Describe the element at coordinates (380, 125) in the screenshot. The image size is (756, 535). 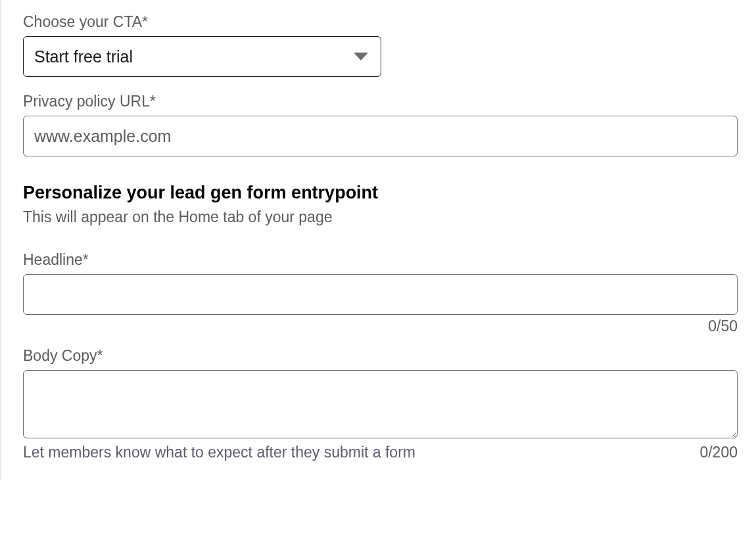
I see `privacy-url-field: Privacy policy URL*` at that location.